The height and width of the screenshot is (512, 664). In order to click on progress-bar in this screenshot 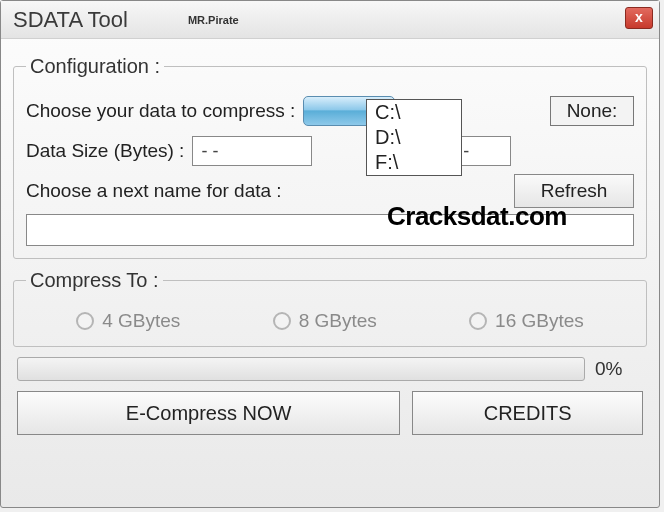, I will do `click(301, 369)`.